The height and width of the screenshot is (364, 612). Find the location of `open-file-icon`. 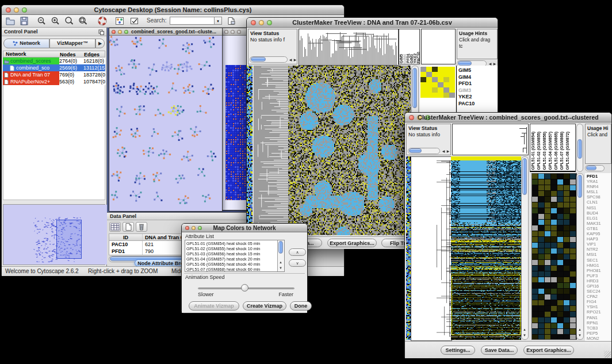

open-file-icon is located at coordinates (11, 21).